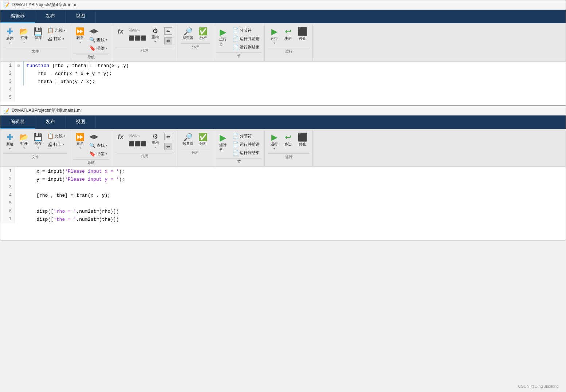 The width and height of the screenshot is (566, 392). What do you see at coordinates (283, 148) in the screenshot?
I see `ribbon-2: ✚ 新建 ▾ 📂 打开 ▾ 💾 保存 ▾` at bounding box center [283, 148].